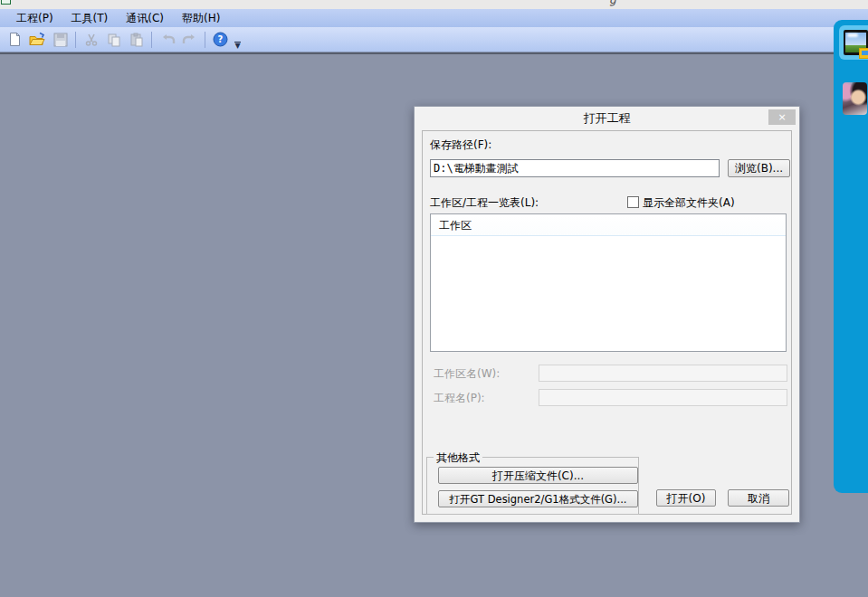 This screenshot has height=597, width=868. What do you see at coordinates (14, 40) in the screenshot?
I see `new-file-icon` at bounding box center [14, 40].